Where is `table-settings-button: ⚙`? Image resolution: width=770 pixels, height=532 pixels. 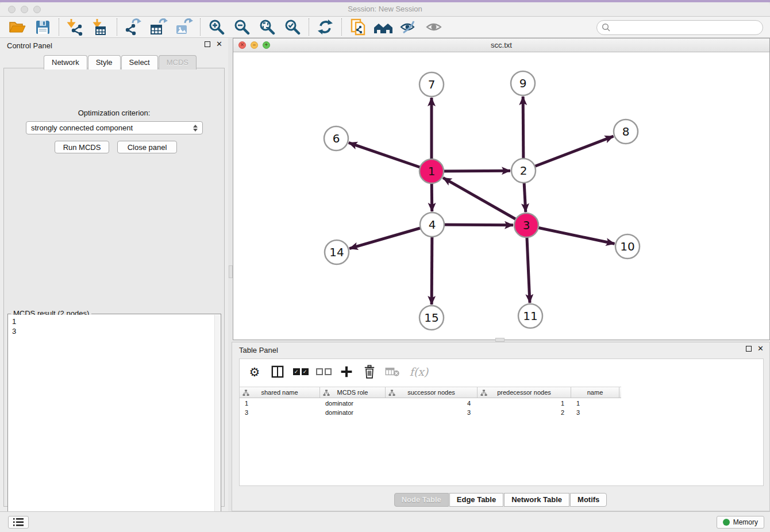 table-settings-button: ⚙ is located at coordinates (255, 372).